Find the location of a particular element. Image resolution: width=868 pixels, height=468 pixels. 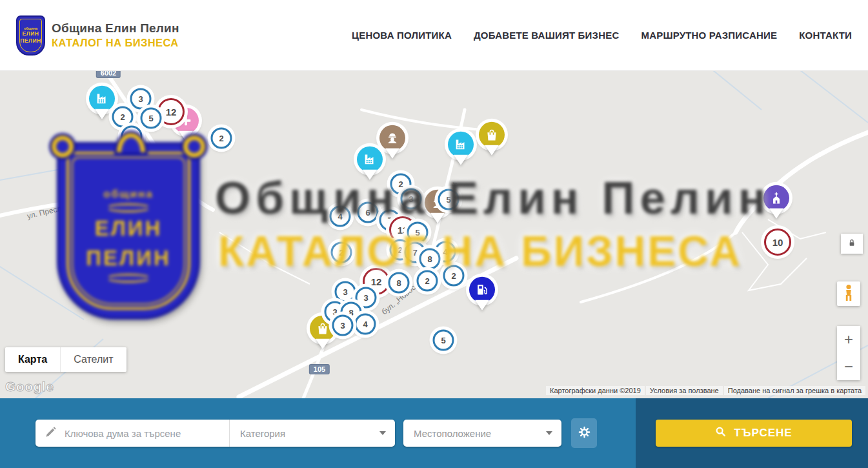

site-subtitle: КАТАЛОГ НА БИЗНЕСА is located at coordinates (116, 43).